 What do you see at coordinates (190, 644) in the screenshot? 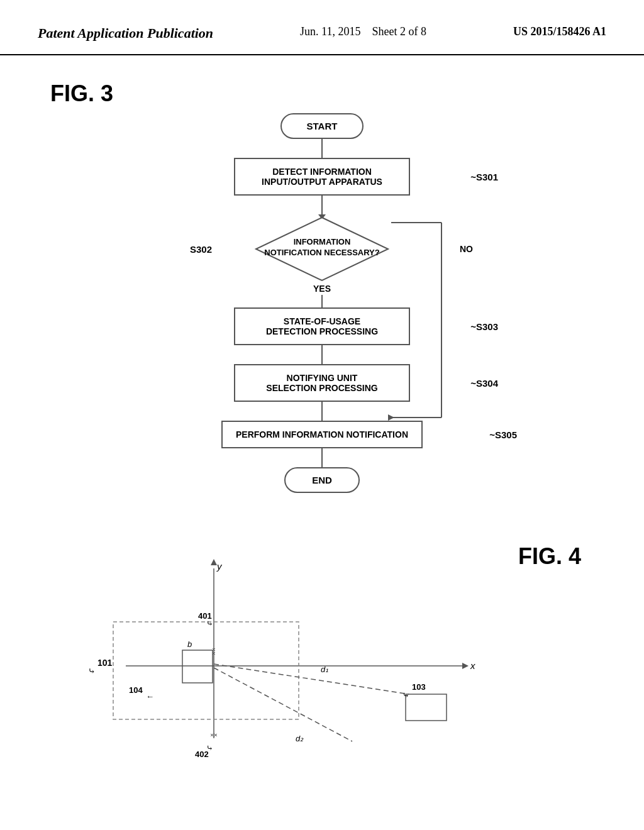
I see `svg-text: b` at bounding box center [190, 644].